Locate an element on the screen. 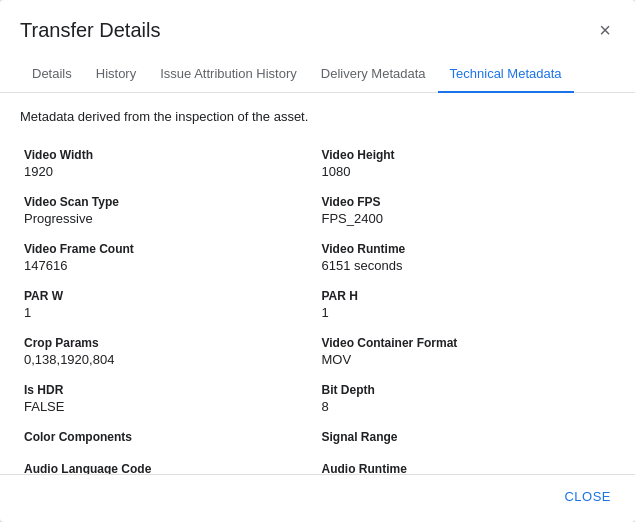 Image resolution: width=635 pixels, height=522 pixels. tab-bar: Details History Issue Attribution Histor… is located at coordinates (318, 74).